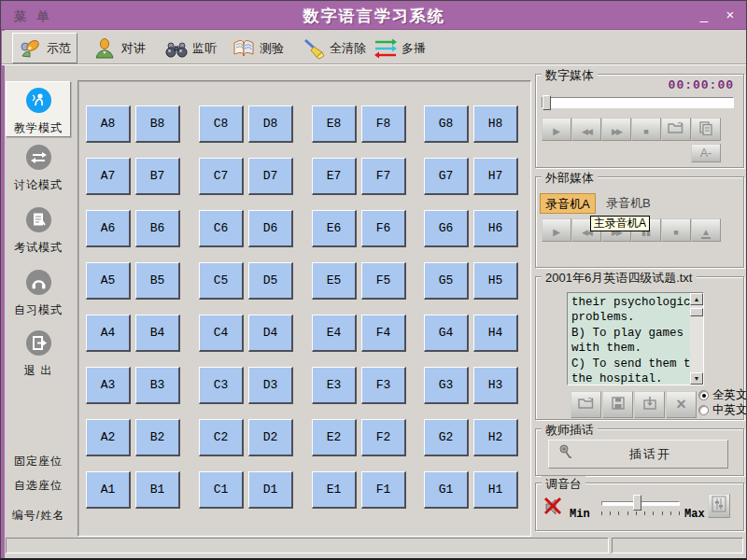 Image resolution: width=747 pixels, height=560 pixels. What do you see at coordinates (271, 229) in the screenshot?
I see `seat-button-D6: D6` at bounding box center [271, 229].